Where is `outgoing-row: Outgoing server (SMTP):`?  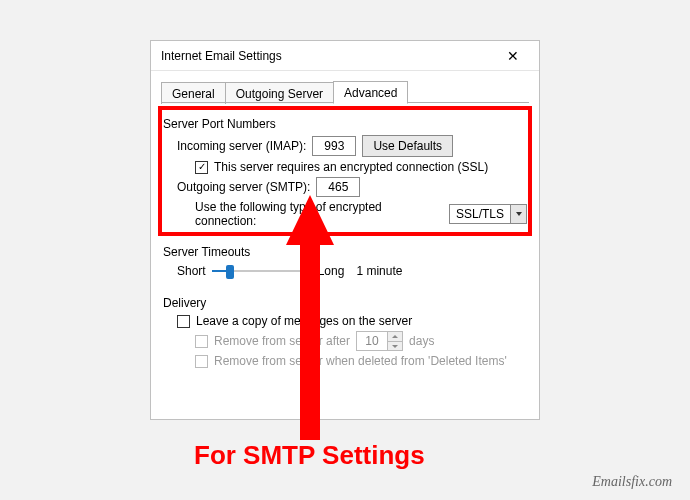
outgoing-row: Outgoing server (SMTP): is located at coordinates (352, 187).